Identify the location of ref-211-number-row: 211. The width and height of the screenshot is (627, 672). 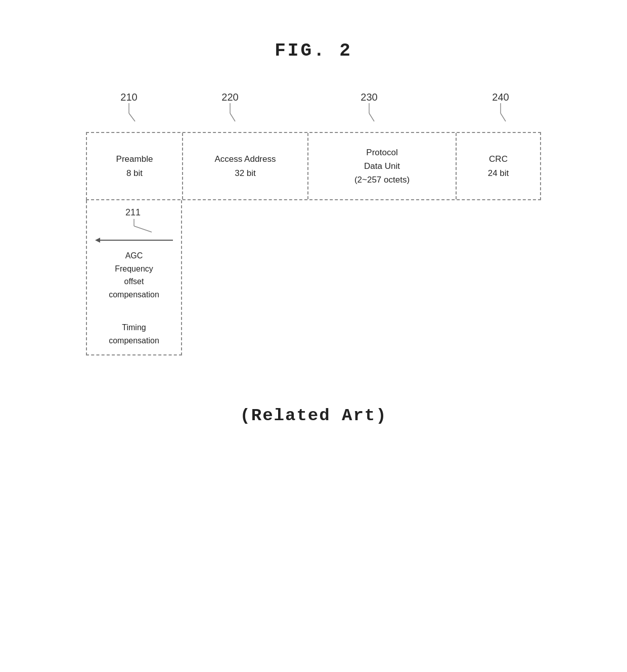
(134, 212).